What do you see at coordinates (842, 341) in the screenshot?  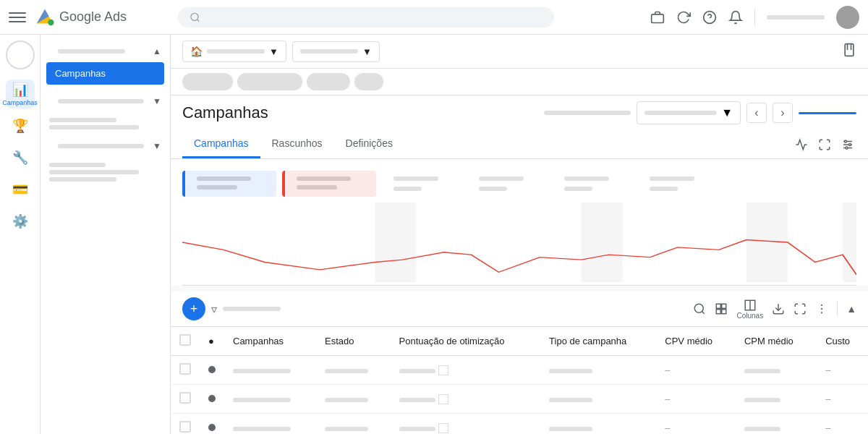 I see `th-custo: Custo` at bounding box center [842, 341].